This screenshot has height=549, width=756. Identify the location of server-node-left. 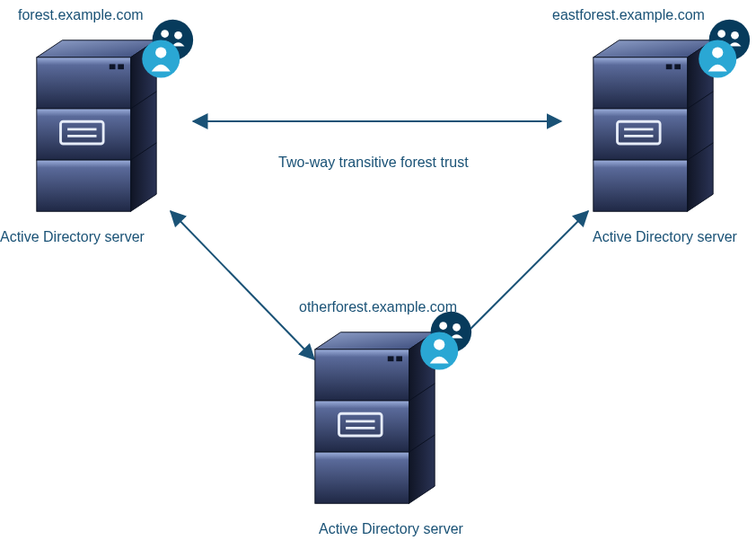
(106, 126).